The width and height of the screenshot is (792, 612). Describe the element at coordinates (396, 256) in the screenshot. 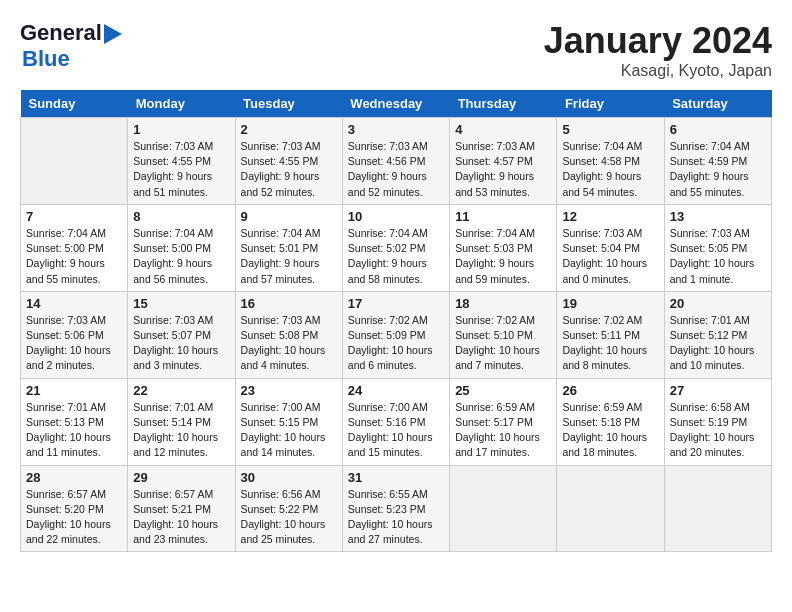

I see `day-info: Sunrise: 7:04 AMSunset: 5:02 PMDaylight:…` at that location.